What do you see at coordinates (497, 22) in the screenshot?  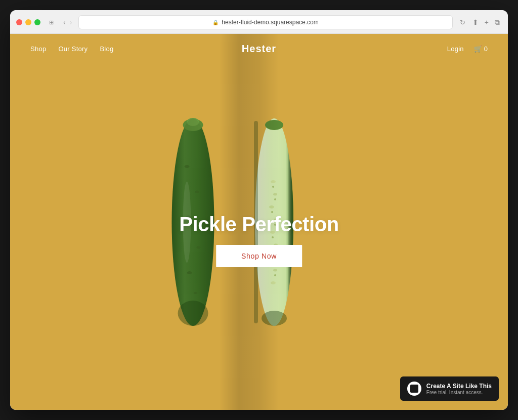 I see `tabs-button: ⧉` at bounding box center [497, 22].